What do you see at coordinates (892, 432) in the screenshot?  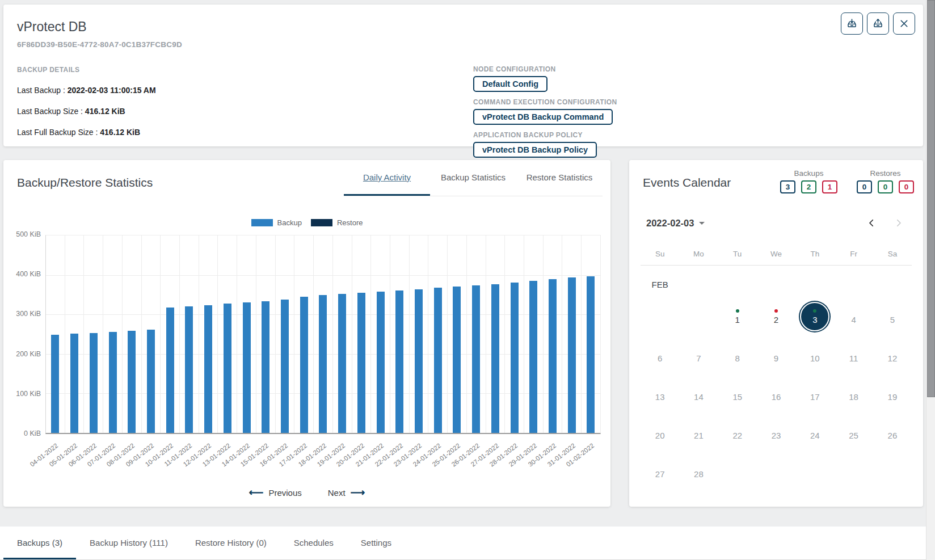 I see `day-cell-26: 26` at bounding box center [892, 432].